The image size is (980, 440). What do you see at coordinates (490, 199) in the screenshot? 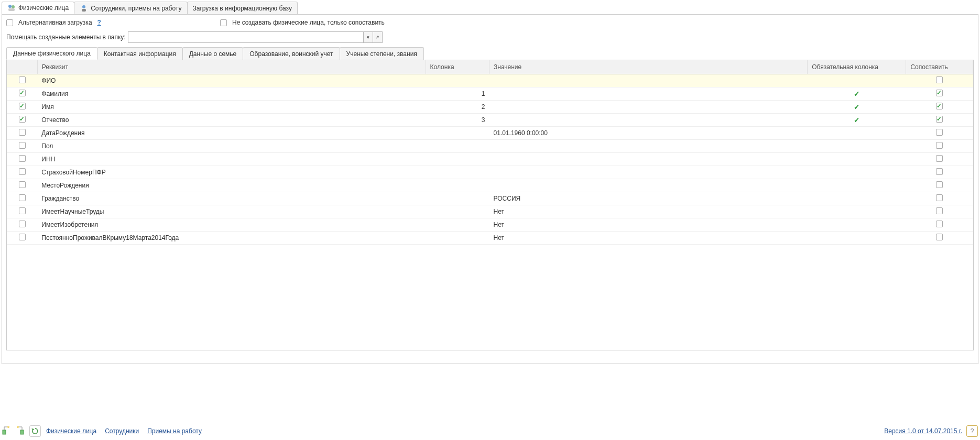
I see `table-row: ГражданствоРОССИЯ` at bounding box center [490, 199].